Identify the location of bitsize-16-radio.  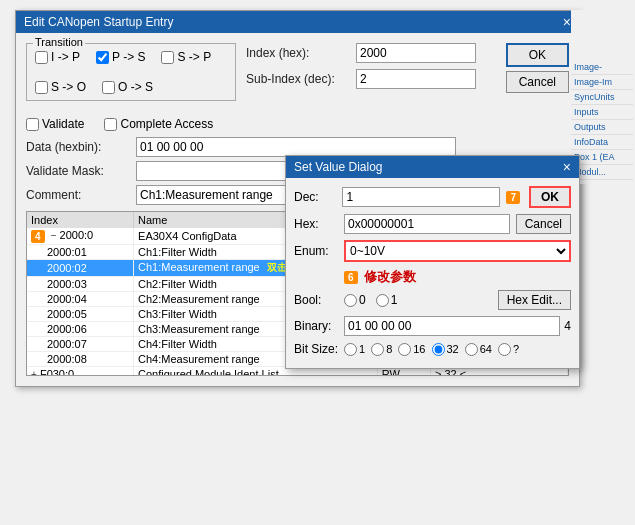
(404, 350).